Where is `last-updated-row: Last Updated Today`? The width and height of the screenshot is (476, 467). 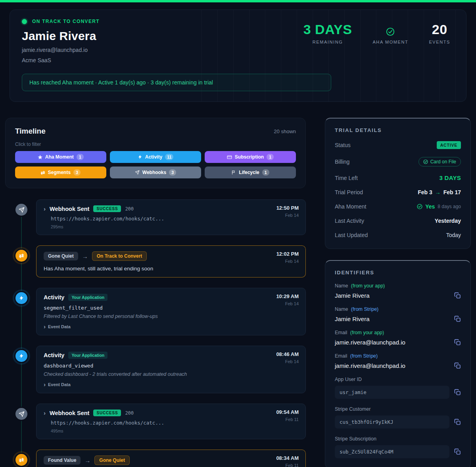 last-updated-row: Last Updated Today is located at coordinates (398, 235).